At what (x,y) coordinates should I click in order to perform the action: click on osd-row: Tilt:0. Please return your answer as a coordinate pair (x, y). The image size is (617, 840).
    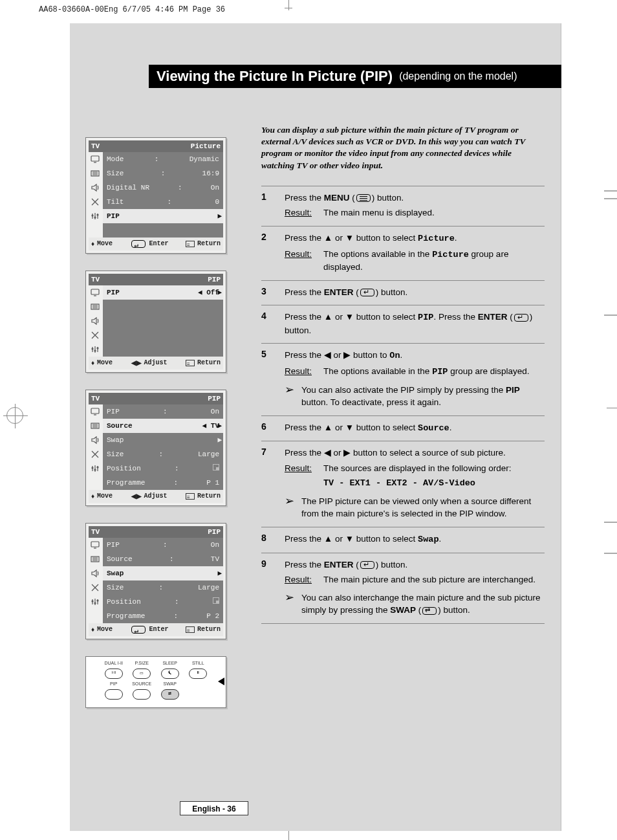
    Looking at the image, I should click on (163, 202).